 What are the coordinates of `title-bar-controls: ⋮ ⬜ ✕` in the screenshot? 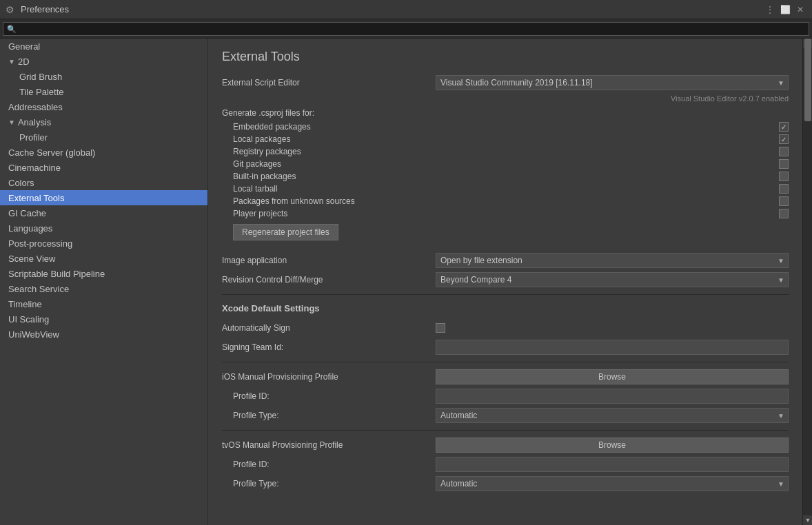 It's located at (785, 10).